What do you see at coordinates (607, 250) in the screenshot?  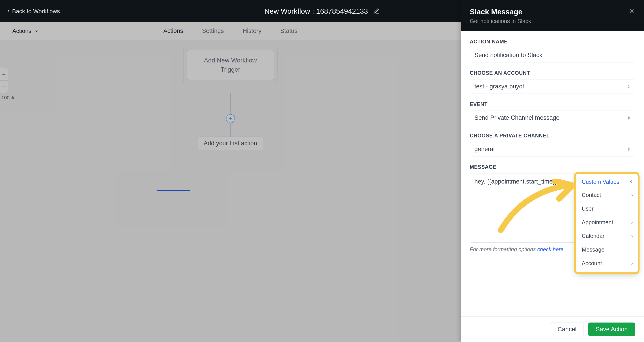 I see `popover-item-message: Message ›` at bounding box center [607, 250].